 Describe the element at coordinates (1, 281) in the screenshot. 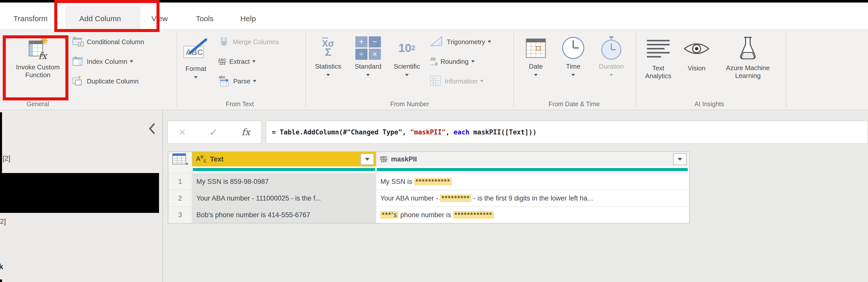

I see `redaction-strip-bottom-left` at that location.